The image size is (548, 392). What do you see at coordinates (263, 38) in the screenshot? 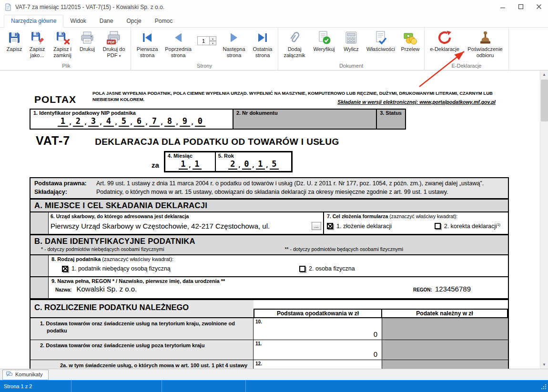
I see `last-page-icon` at bounding box center [263, 38].